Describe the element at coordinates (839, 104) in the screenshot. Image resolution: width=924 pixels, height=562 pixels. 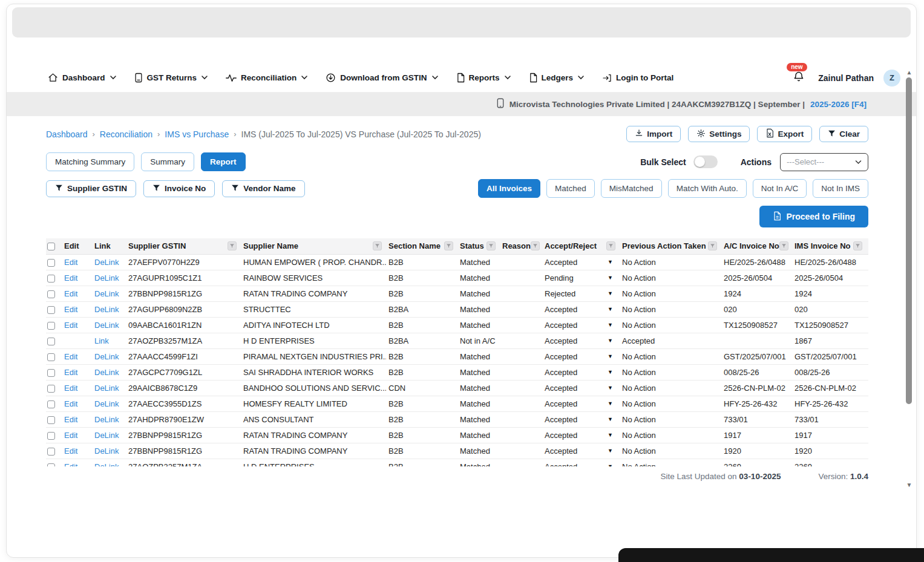
I see `financial-year-link: 2025-2026 [F4]` at that location.